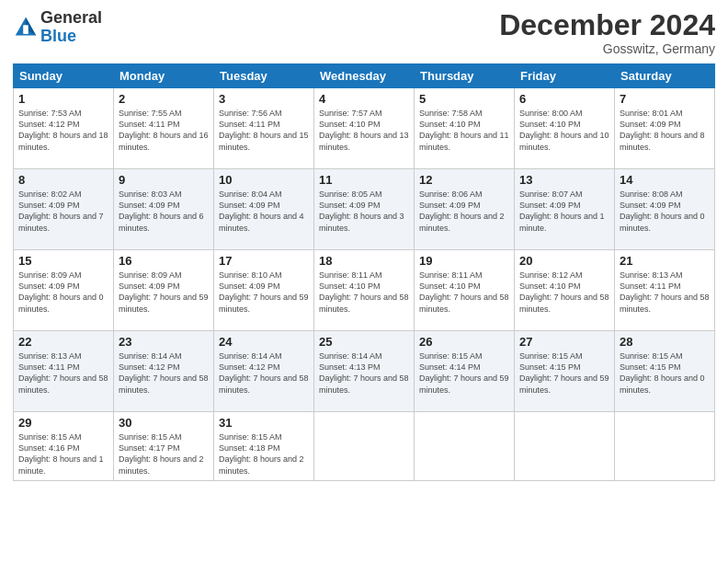 Image resolution: width=728 pixels, height=563 pixels. What do you see at coordinates (465, 291) in the screenshot?
I see `table-row: 19 Sunrise: 8:11 AMSunset: 4:10 PMDaylig…` at bounding box center [465, 291].